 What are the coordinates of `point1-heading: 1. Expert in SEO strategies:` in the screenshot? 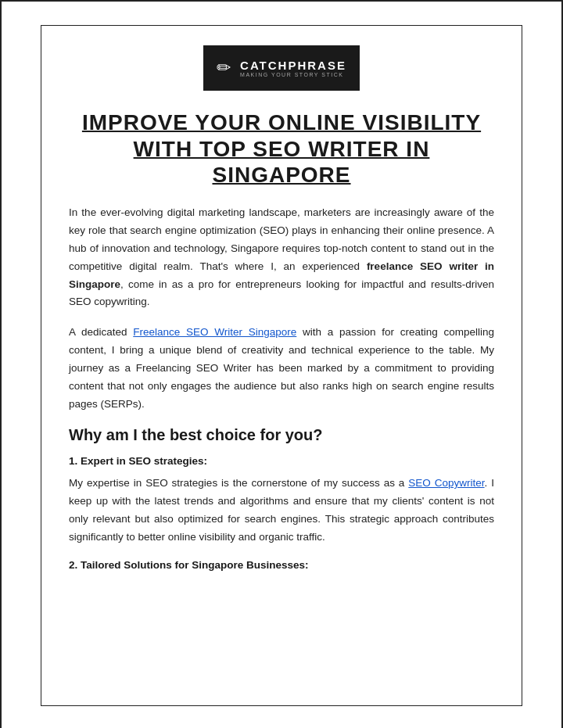 It's located at (282, 461).